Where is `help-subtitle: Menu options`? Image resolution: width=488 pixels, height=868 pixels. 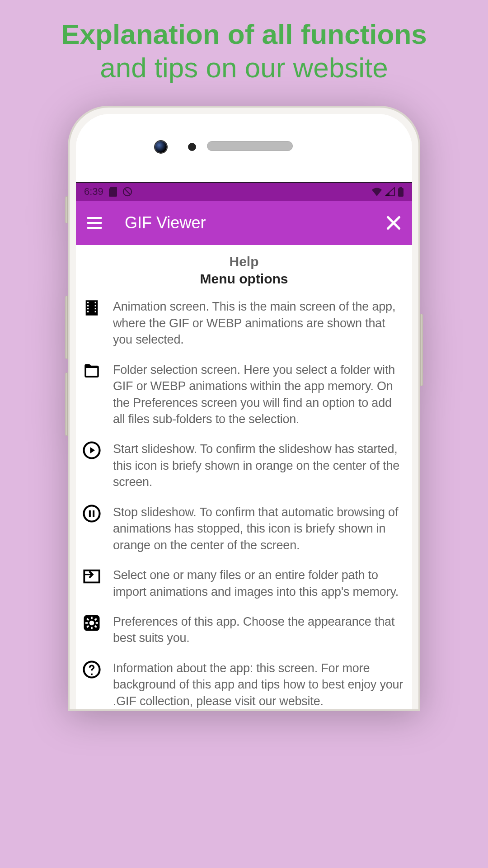 help-subtitle: Menu options is located at coordinates (244, 279).